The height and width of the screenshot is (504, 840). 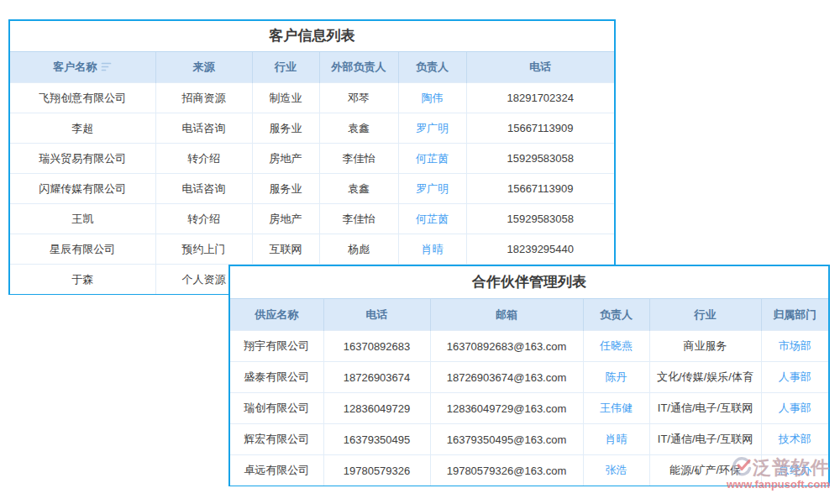 I want to click on customer-table-title: 客户信息列表, so click(x=312, y=36).